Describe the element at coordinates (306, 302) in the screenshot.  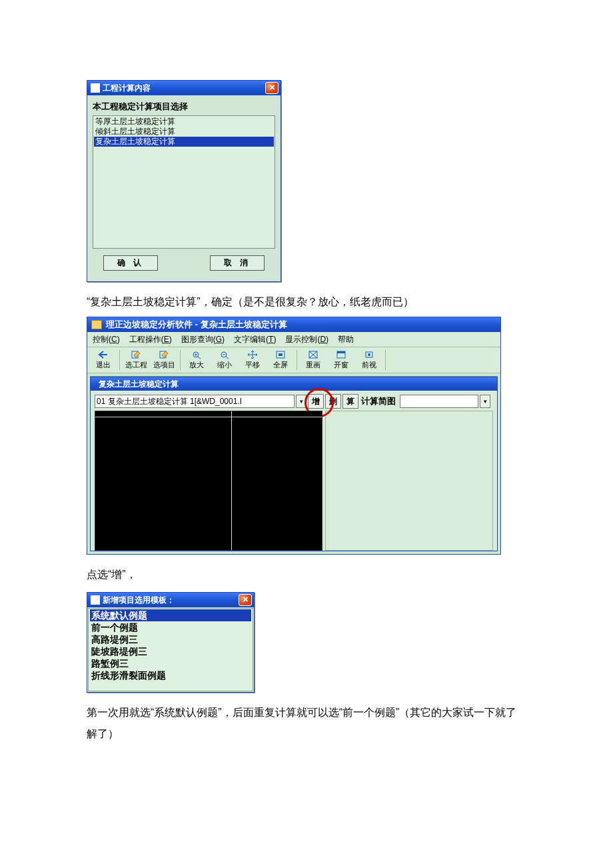
I see `body-text: “复杂土层土坡稳定计算”，确定（是不是很复杂？放心，纸老虎而已）` at that location.